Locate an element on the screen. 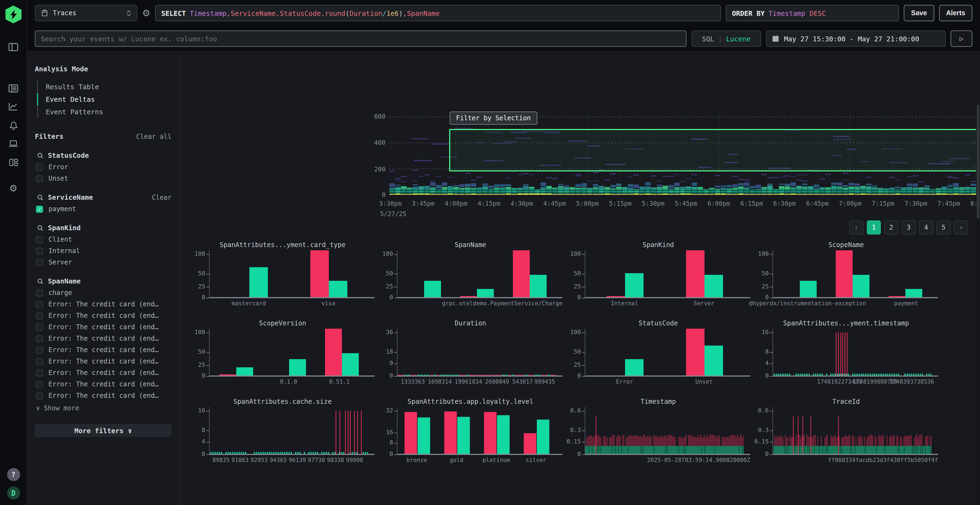  settings-gear-icon: ⚙ is located at coordinates (14, 188).